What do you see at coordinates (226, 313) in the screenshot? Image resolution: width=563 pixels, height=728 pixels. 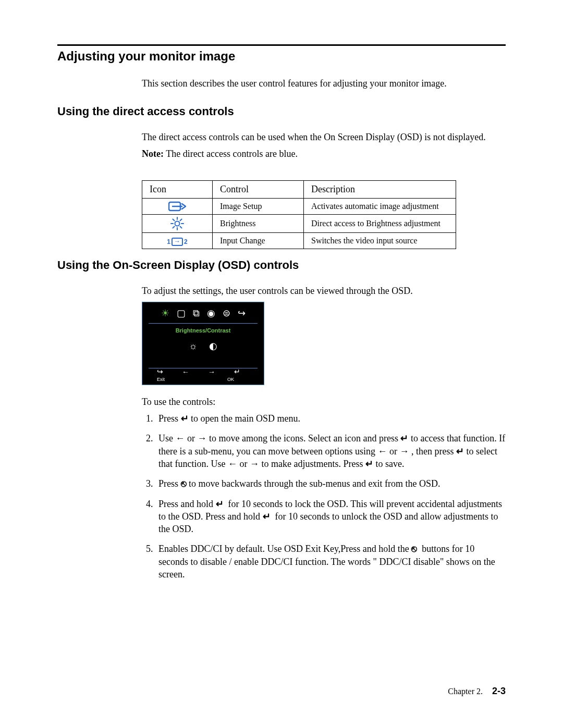 I see `osd-options-icon: ⊜` at bounding box center [226, 313].